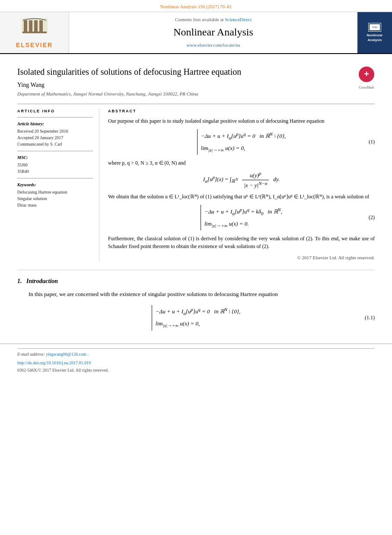  Describe the element at coordinates (55, 124) in the screenshot. I see `history-label: Article history:` at that location.